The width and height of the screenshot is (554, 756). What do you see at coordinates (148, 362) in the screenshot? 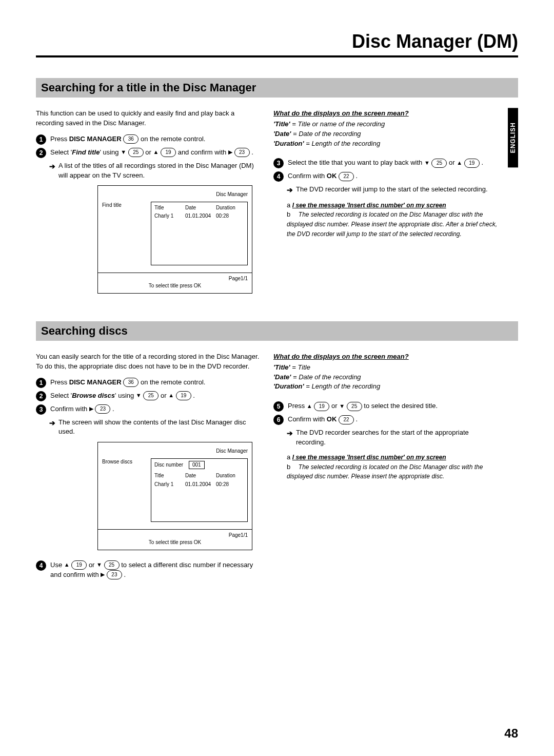
I see `section-b-intro: You can easily search for the title of a…` at bounding box center [148, 362].